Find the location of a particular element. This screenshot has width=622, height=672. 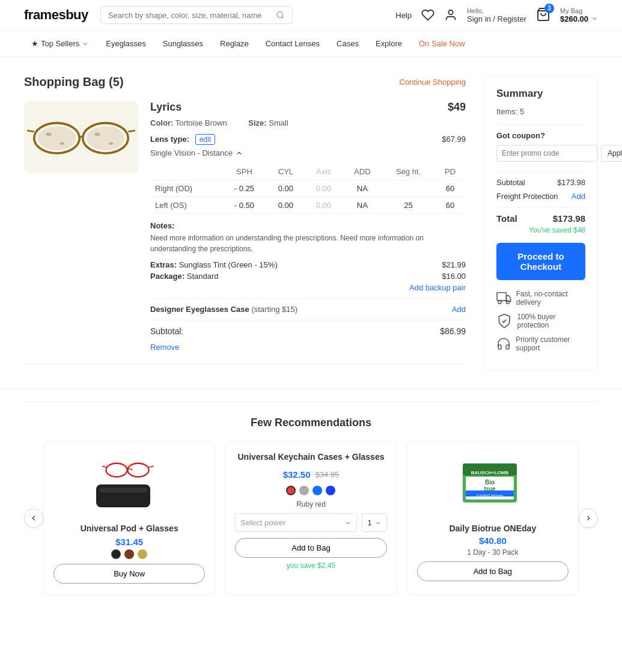

item-name-price-row: Lyrics $49 is located at coordinates (308, 107).